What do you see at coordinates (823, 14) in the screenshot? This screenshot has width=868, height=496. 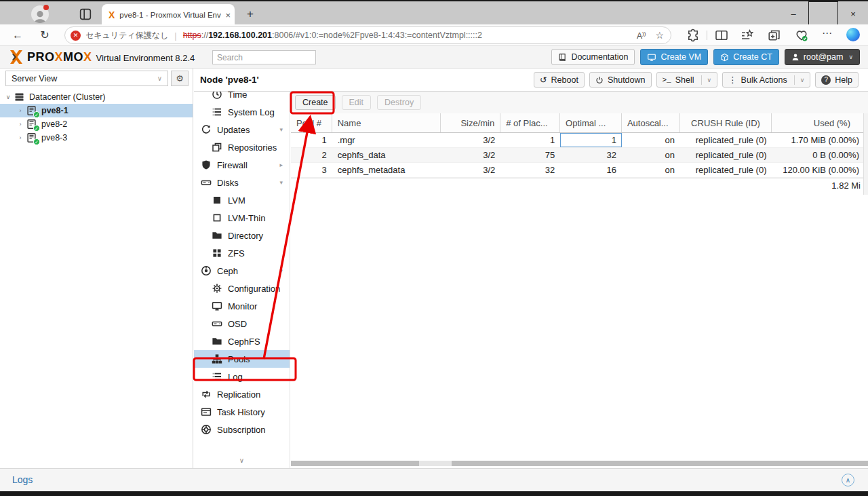 I see `window-controls: – ×` at bounding box center [823, 14].